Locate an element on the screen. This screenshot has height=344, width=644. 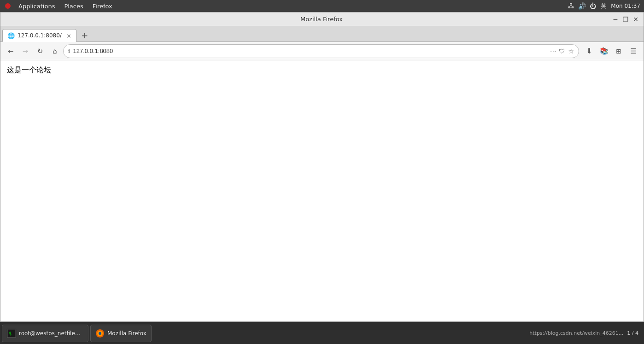
url-input is located at coordinates (310, 51).